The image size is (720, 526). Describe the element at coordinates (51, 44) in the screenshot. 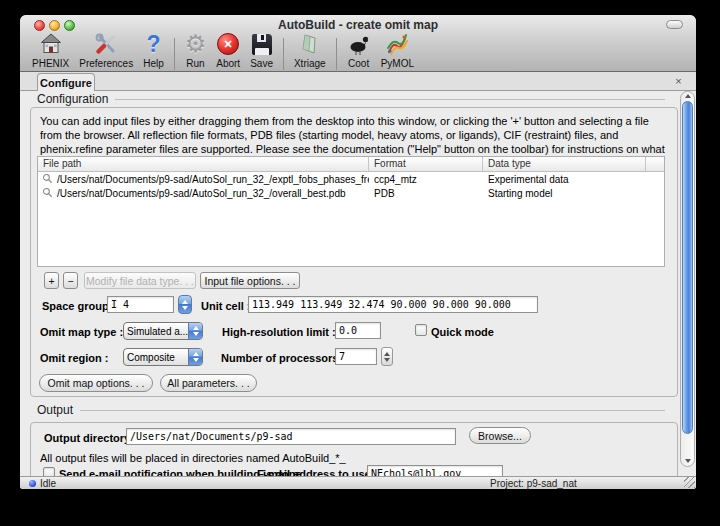

I see `phenix-home-icon` at that location.